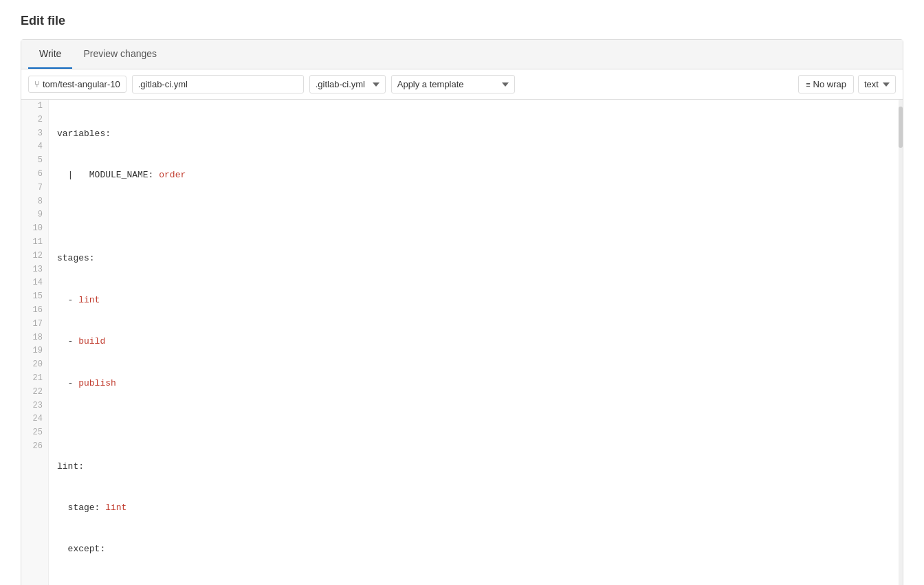 Image resolution: width=924 pixels, height=585 pixels. Describe the element at coordinates (826, 84) in the screenshot. I see `nowrap-button: ≡ No wrap` at that location.